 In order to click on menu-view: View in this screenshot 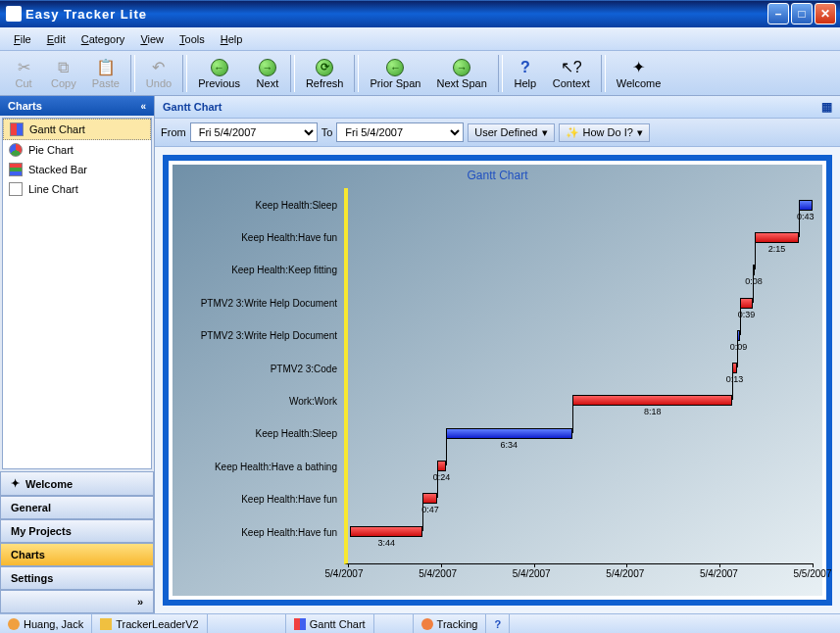, I will do `click(152, 39)`.